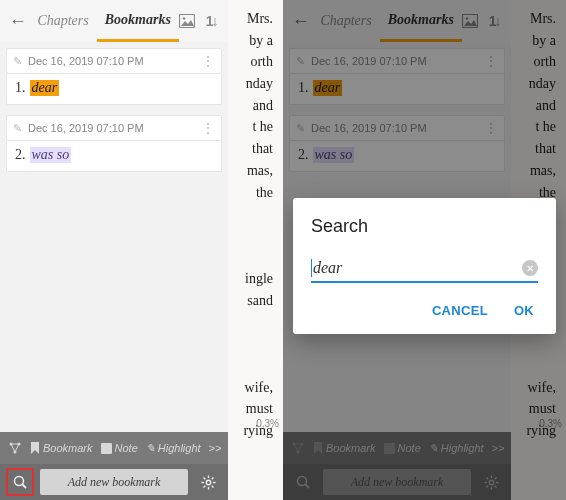  I want to click on tab-chapters: Chapters, so click(62, 21).